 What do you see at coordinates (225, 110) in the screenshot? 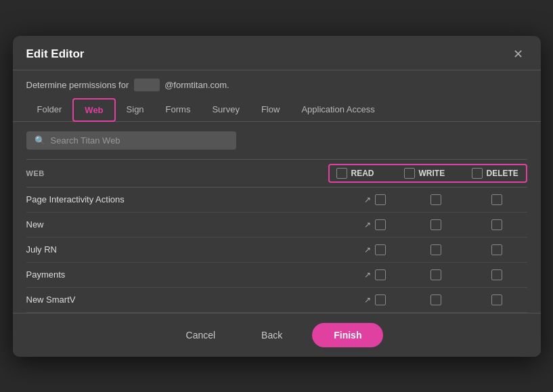
I see `tab-survey: Survey` at bounding box center [225, 110].